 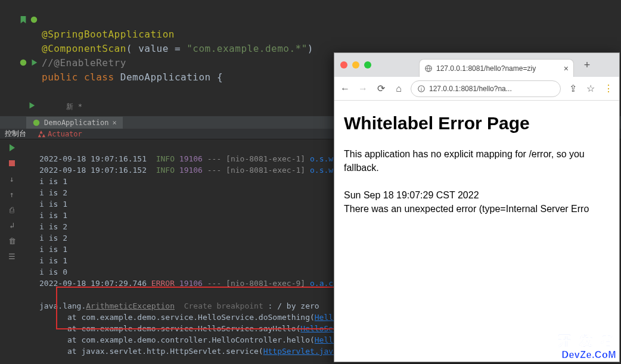 I want to click on tab-console: 控制台, so click(x=15, y=133).